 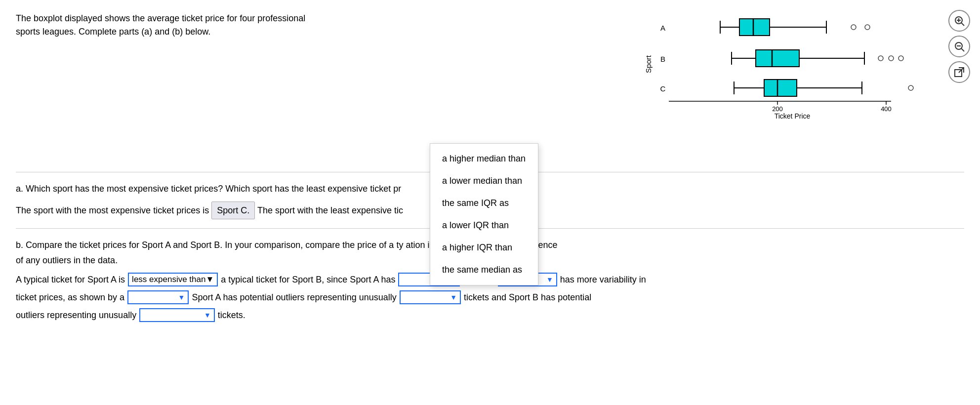 What do you see at coordinates (490, 315) in the screenshot?
I see `sentence-3-row: outliers representing unusually ▼ ticket…` at bounding box center [490, 315].